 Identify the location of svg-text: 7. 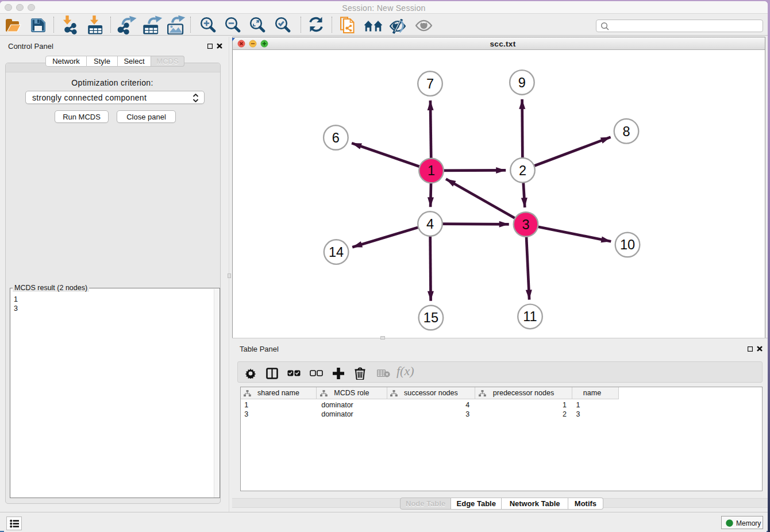
(430, 84).